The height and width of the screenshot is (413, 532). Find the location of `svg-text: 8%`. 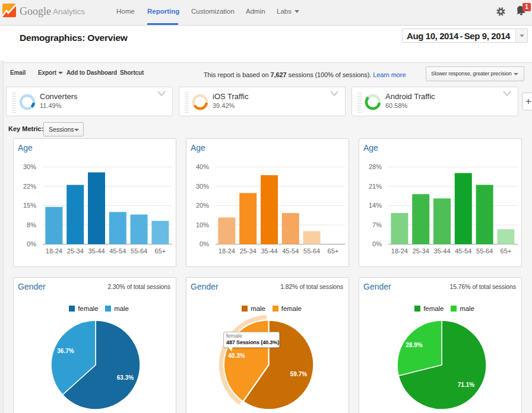

svg-text: 8% is located at coordinates (31, 225).